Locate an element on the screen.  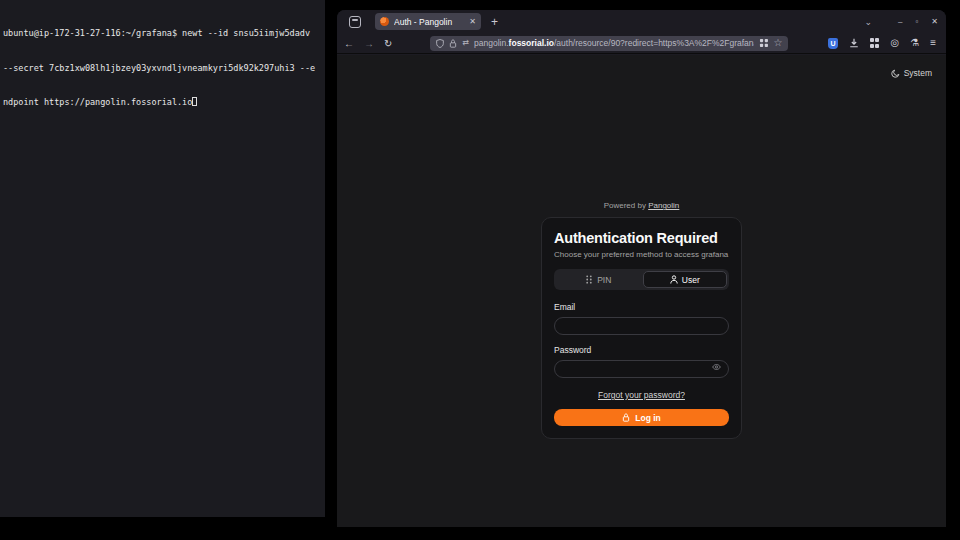
firefox-view-icon is located at coordinates (355, 22).